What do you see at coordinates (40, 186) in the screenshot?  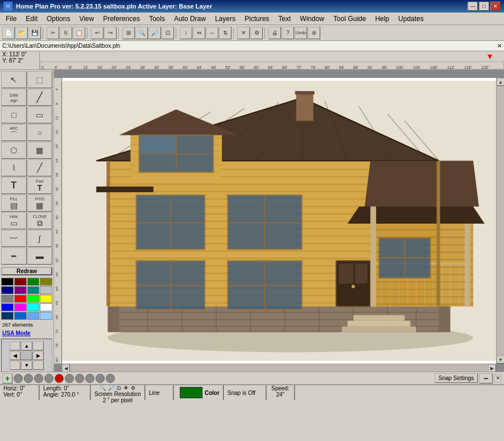 I see `fast-text-tool: FastT` at bounding box center [40, 186].